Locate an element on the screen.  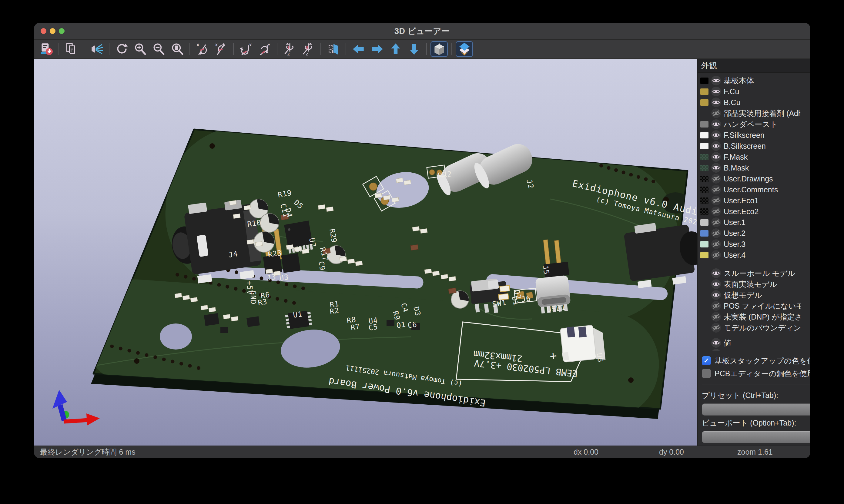
preset-dropdown is located at coordinates (756, 410).